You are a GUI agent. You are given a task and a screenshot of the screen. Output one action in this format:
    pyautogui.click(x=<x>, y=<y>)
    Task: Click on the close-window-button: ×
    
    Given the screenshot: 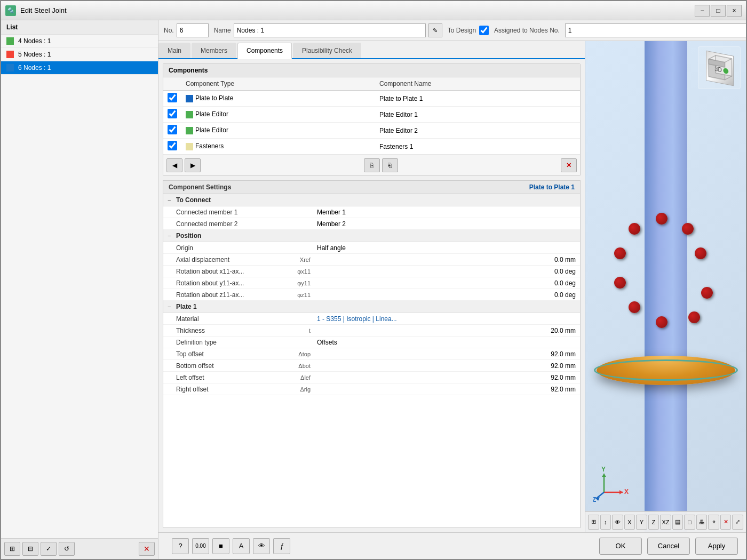 What is the action you would take?
    pyautogui.click(x=734, y=11)
    